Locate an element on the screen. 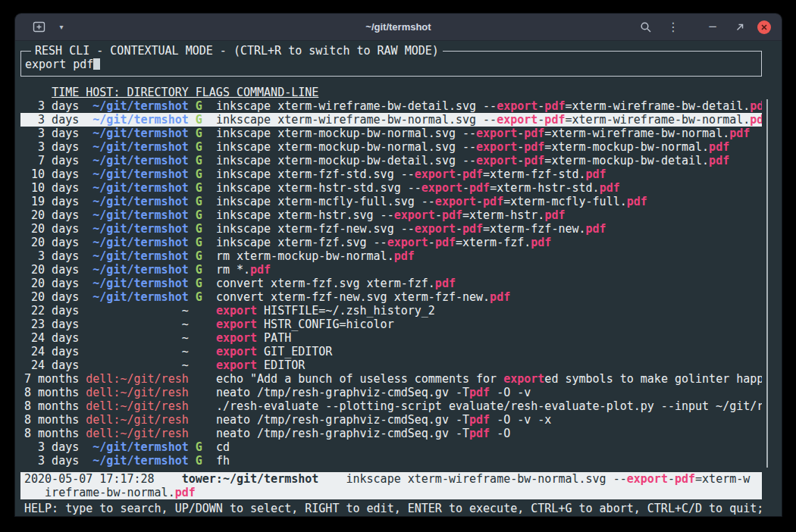  history-row: 19 days ~/git/termshot G inkscape xterm-… is located at coordinates (391, 202).